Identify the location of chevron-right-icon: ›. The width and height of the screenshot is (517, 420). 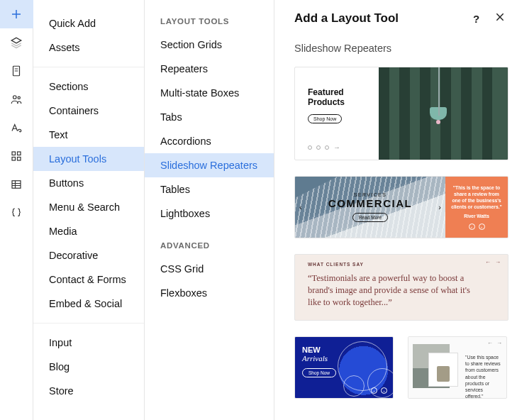
(440, 207).